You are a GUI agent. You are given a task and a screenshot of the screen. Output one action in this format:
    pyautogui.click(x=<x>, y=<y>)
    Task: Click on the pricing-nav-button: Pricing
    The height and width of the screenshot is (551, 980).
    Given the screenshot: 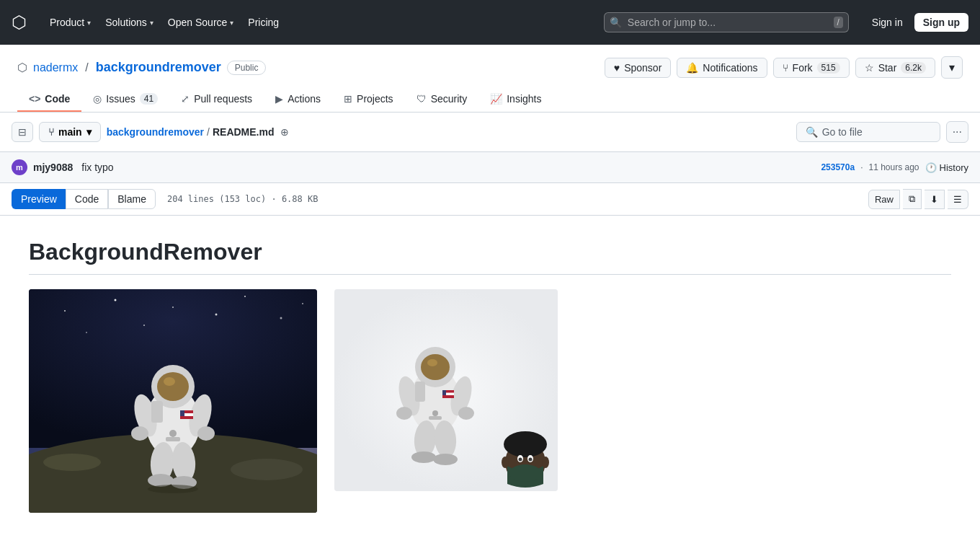 What is the action you would take?
    pyautogui.click(x=264, y=22)
    